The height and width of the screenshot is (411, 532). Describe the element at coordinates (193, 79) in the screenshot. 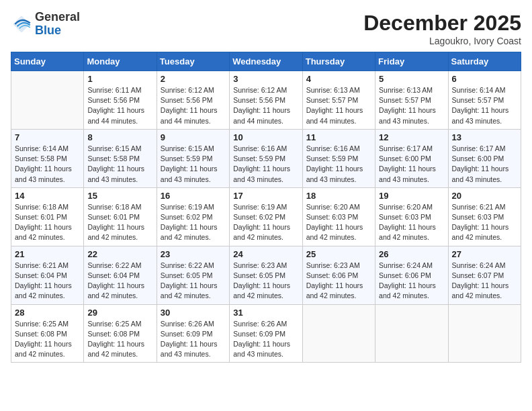

I see `day-number: 2` at that location.